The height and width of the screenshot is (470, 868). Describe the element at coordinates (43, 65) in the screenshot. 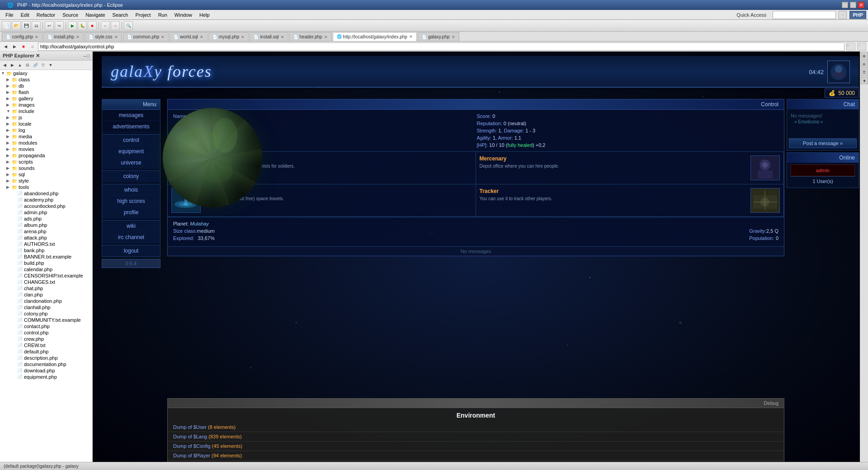

I see `sidebar-filter: ▽` at that location.